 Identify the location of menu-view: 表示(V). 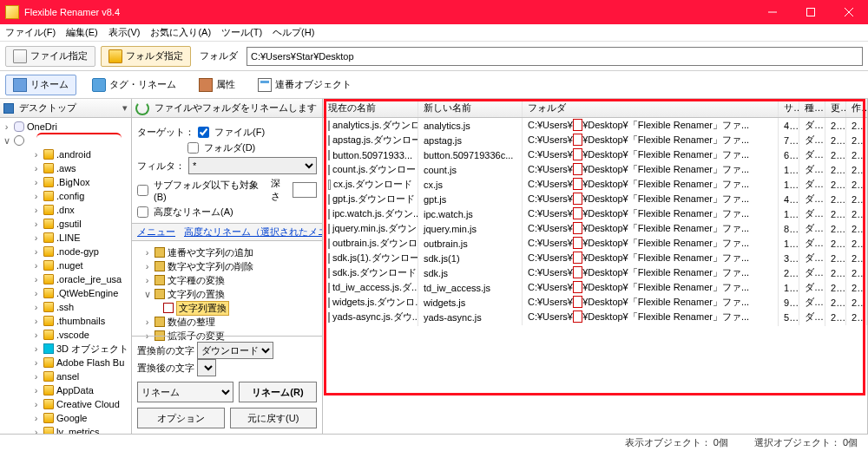
(125, 33).